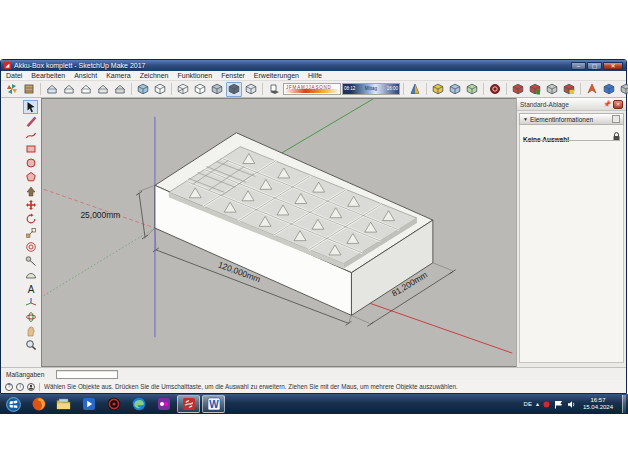 The width and height of the screenshot is (628, 472). What do you see at coordinates (217, 90) in the screenshot?
I see `shaded-cube-icon` at bounding box center [217, 90].